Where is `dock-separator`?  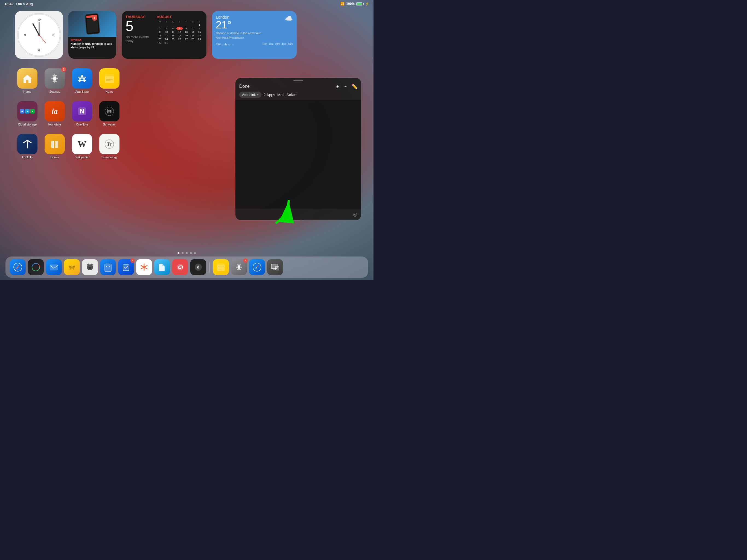
dock-separator is located at coordinates (209, 267).